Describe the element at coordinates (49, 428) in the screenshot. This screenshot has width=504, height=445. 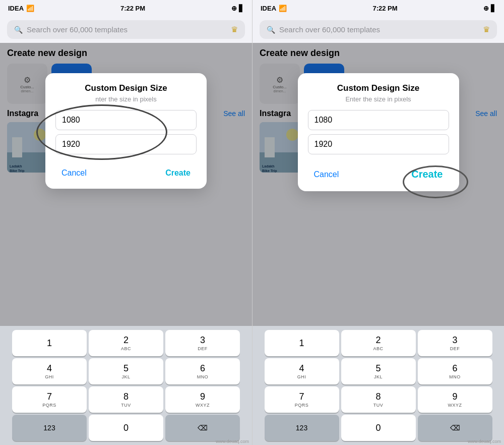
I see `left-key-123: 123` at that location.